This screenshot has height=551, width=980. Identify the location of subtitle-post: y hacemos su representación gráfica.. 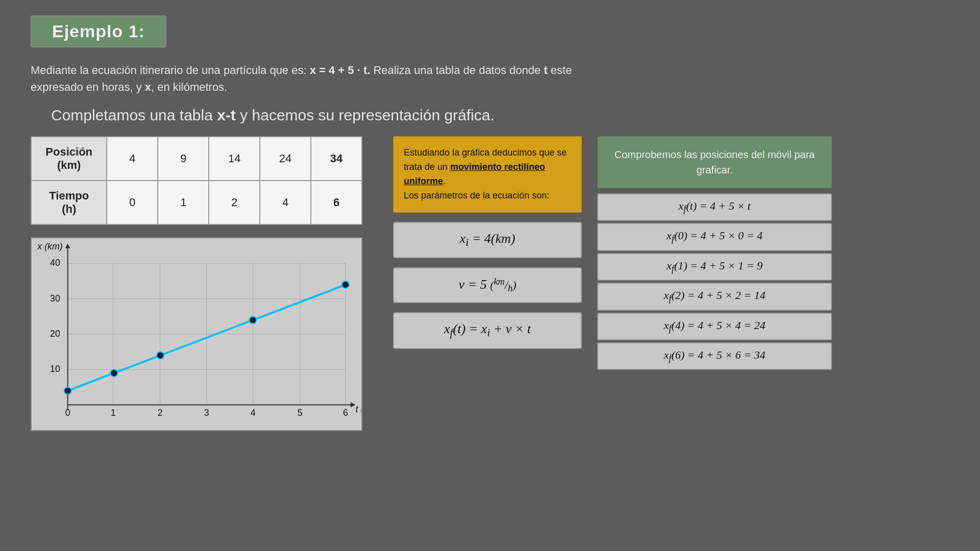
(365, 115).